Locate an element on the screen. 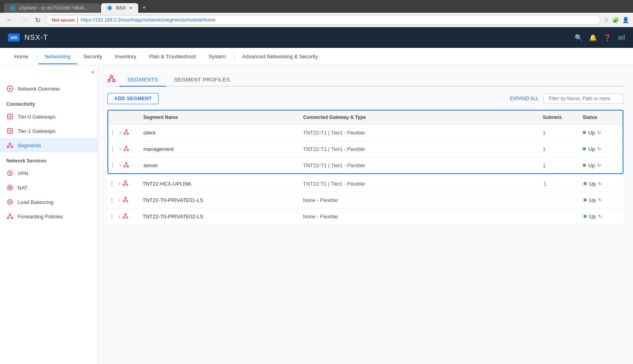 The image size is (633, 364). row-segment-icon-server is located at coordinates (126, 165).